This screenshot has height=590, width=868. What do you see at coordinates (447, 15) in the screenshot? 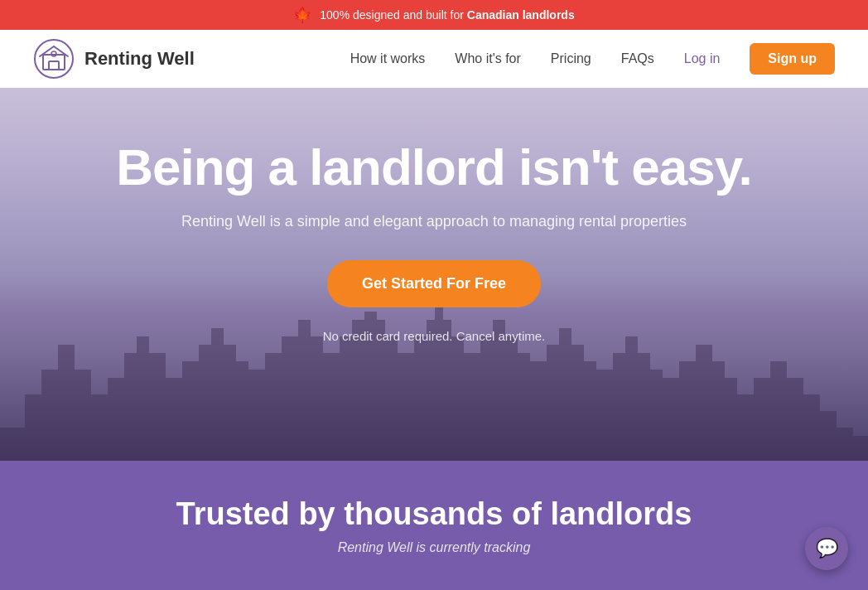
I see `banner-text: 100% designed and built for Canadian lan…` at bounding box center [447, 15].